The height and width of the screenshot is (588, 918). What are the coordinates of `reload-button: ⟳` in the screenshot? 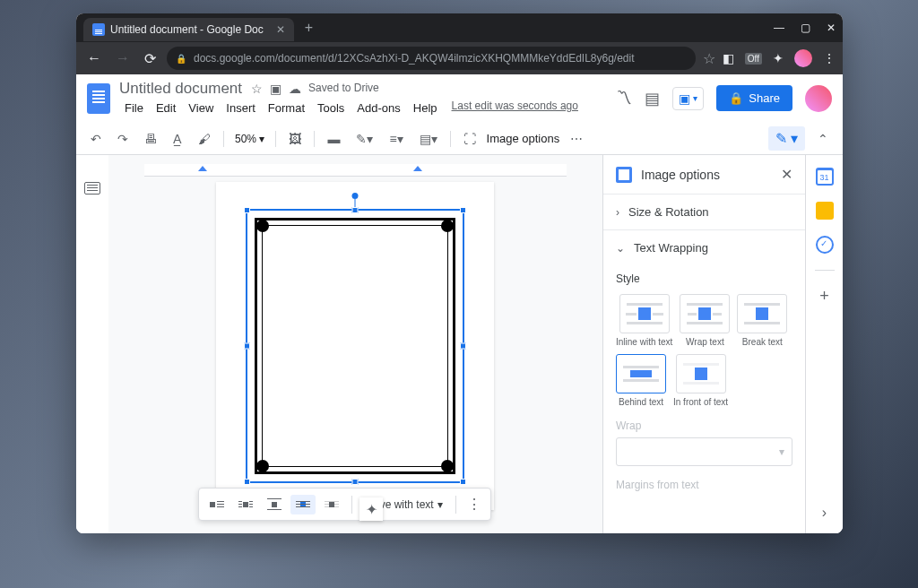 It's located at (151, 59).